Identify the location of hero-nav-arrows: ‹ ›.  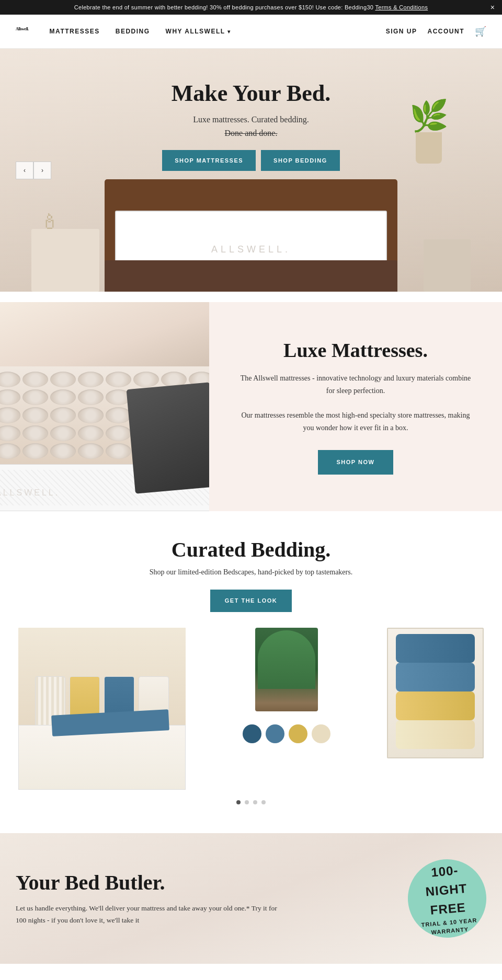
(33, 170).